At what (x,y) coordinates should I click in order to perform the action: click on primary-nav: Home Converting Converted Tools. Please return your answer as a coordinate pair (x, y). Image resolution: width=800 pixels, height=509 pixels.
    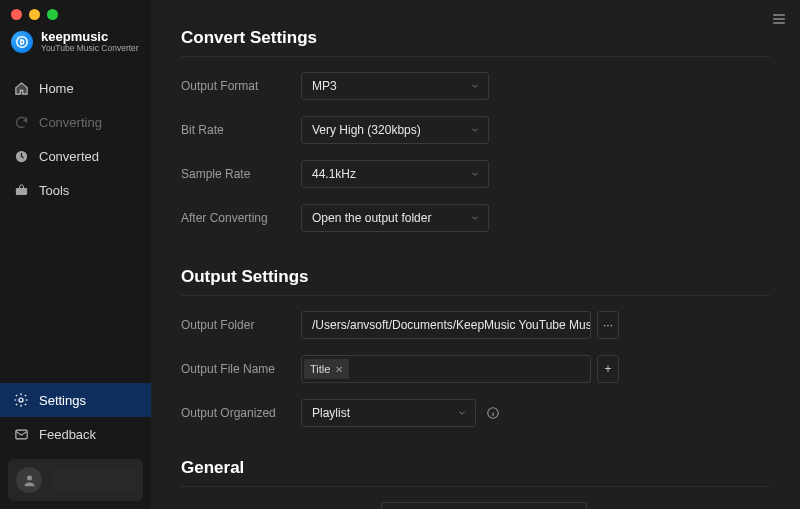
    Looking at the image, I should click on (76, 140).